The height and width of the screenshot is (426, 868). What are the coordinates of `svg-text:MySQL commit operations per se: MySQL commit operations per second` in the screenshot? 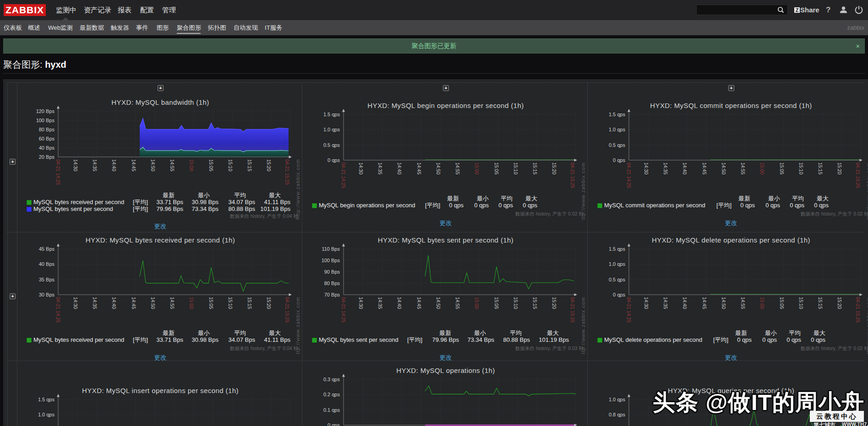 It's located at (655, 205).